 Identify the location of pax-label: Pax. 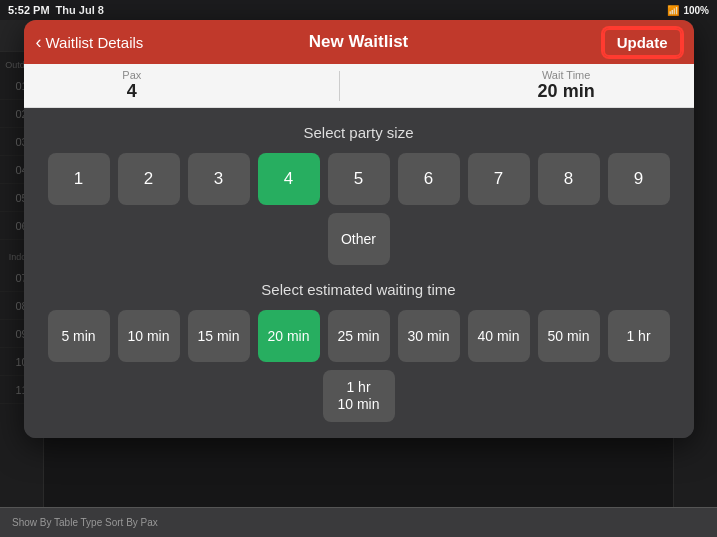
(132, 75).